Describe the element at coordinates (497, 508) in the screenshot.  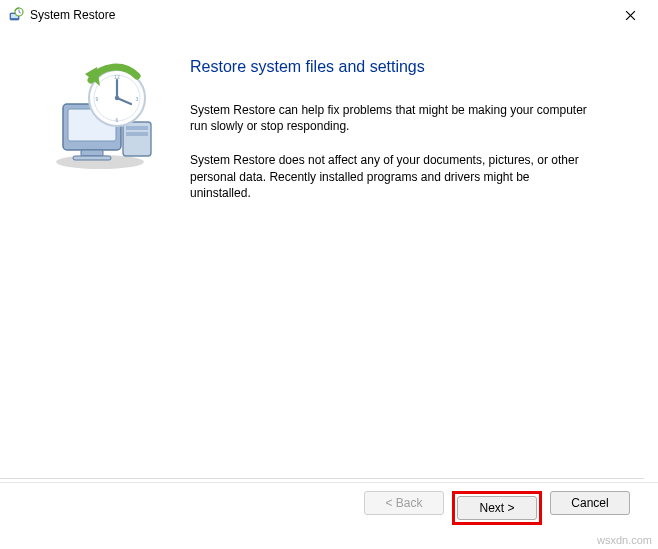
I see `next-button-highlight: Next >` at that location.